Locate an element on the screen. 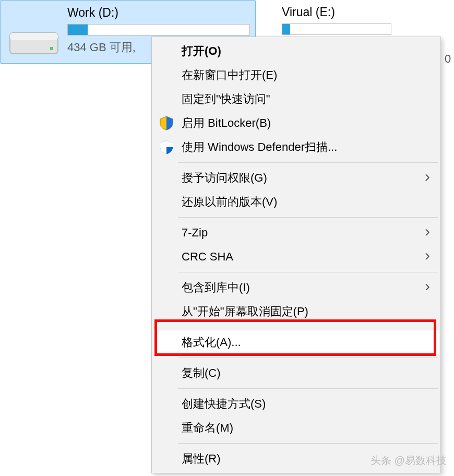  menu-item-2: 固定到"快速访问" is located at coordinates (296, 99).